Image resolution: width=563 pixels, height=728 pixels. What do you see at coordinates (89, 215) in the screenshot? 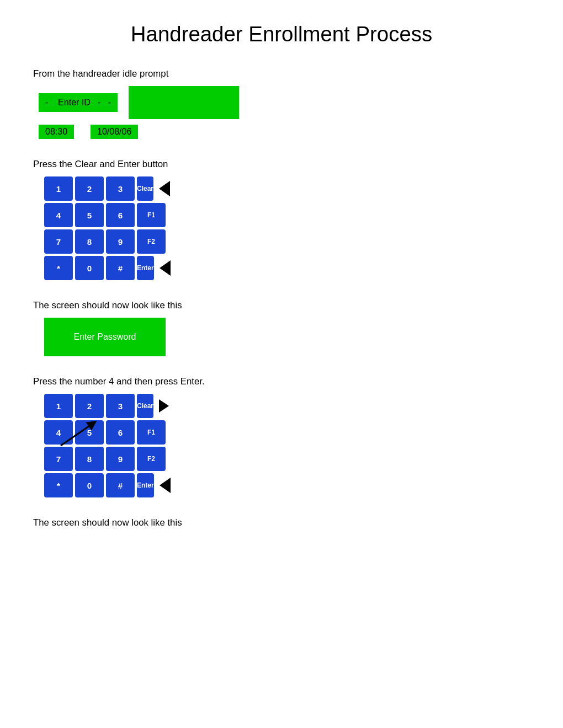
I see `key-5: 5` at bounding box center [89, 215].